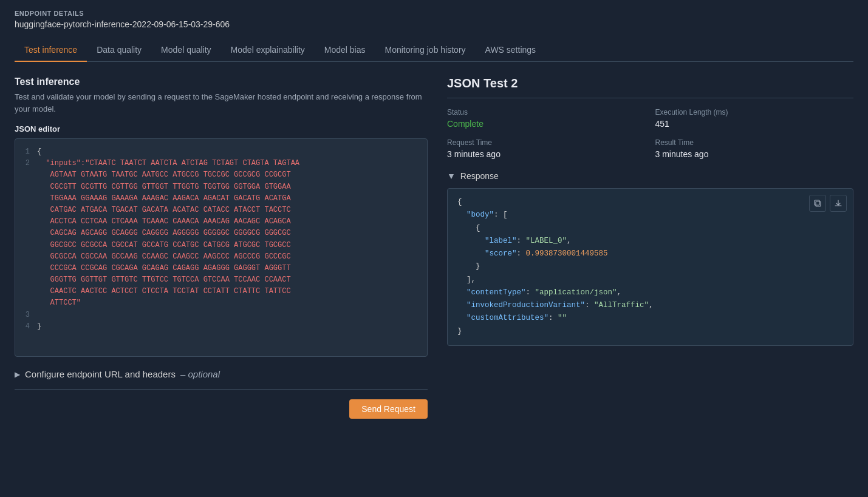  What do you see at coordinates (29, 326) in the screenshot?
I see `line-num-16: 4` at bounding box center [29, 326].